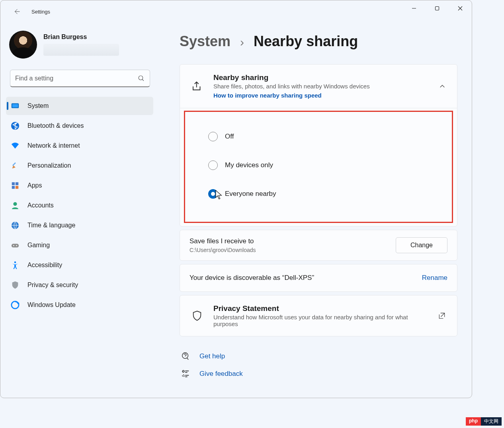  Describe the element at coordinates (330, 194) in the screenshot. I see `radio-everyone: Everyone nearby` at that location.